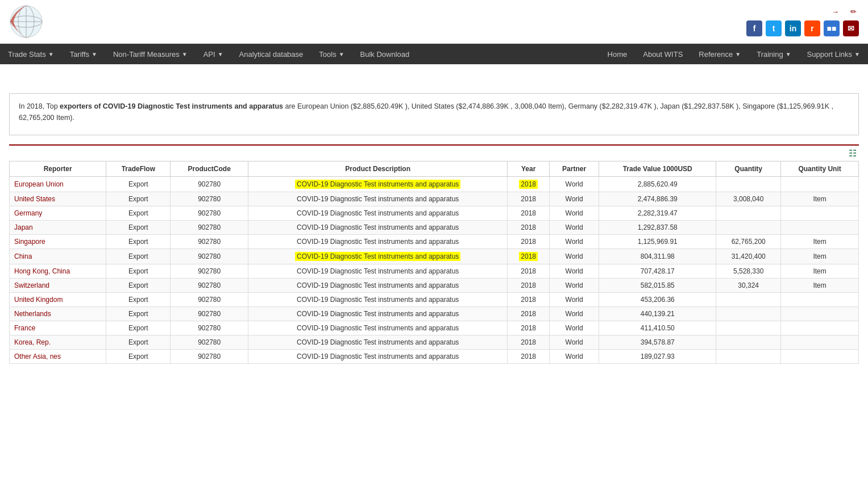  I want to click on table-row: SwitzerlandExport902780COVID-19 Diagnost…, so click(434, 285).